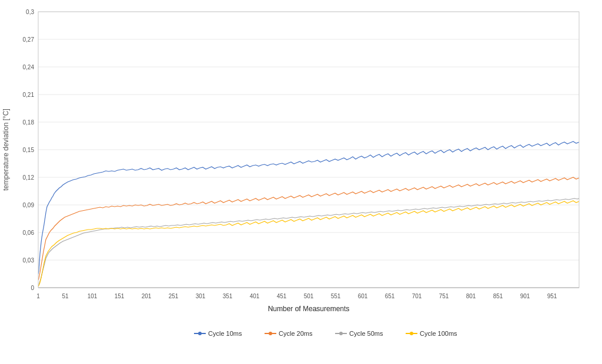 This screenshot has height=364, width=602. Describe the element at coordinates (282, 296) in the screenshot. I see `x-tick-451: 451` at that location.